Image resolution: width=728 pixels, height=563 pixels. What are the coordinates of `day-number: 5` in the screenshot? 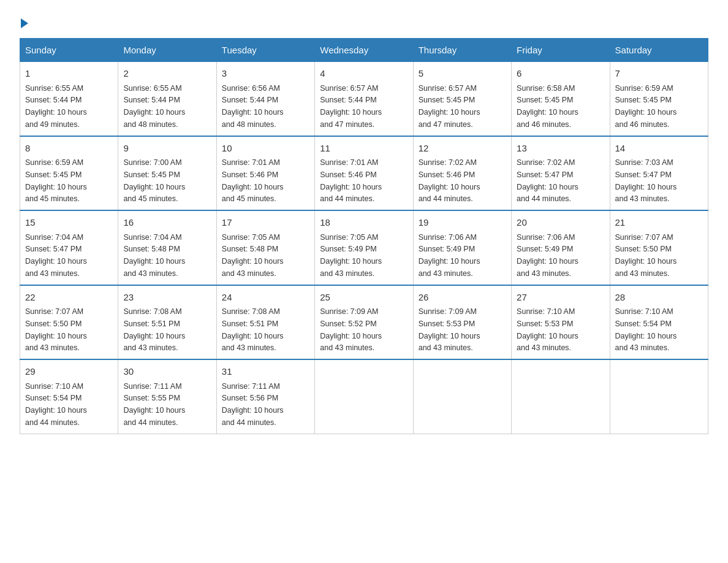 It's located at (462, 74).